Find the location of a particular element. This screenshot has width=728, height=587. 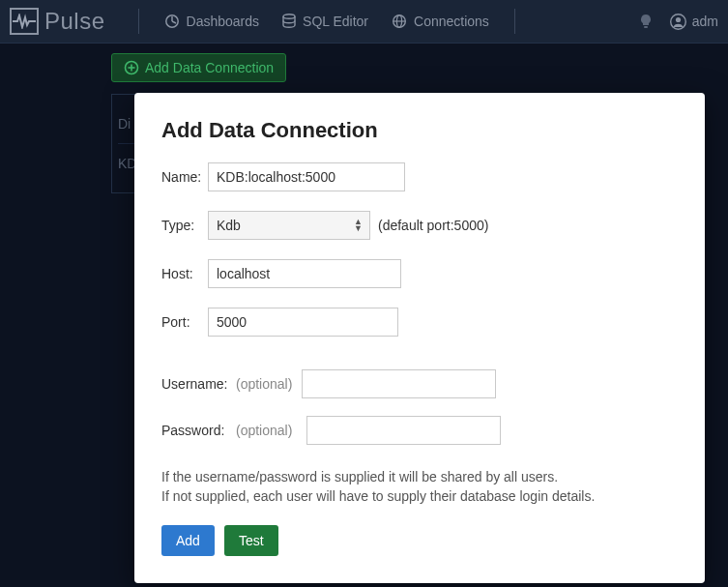

nav-sql-editor-label: SQL Editor is located at coordinates (335, 21).